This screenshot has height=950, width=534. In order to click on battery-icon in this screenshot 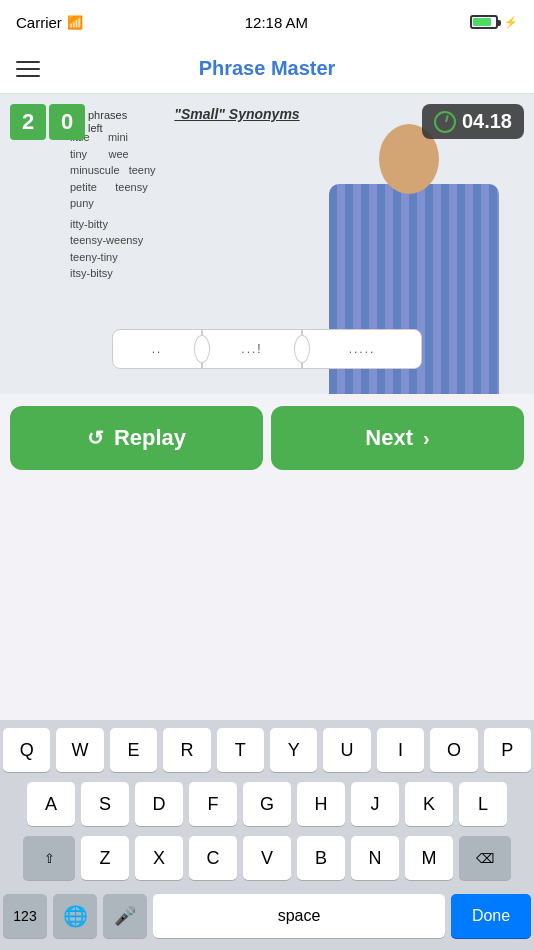, I will do `click(484, 22)`.